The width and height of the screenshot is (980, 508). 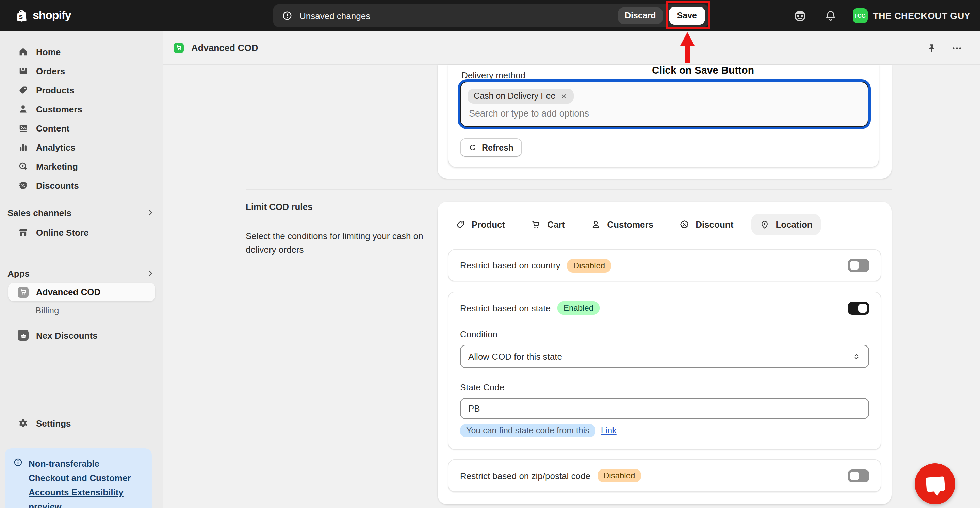 What do you see at coordinates (510, 265) in the screenshot?
I see `rule-title: Restrict based on country` at bounding box center [510, 265].